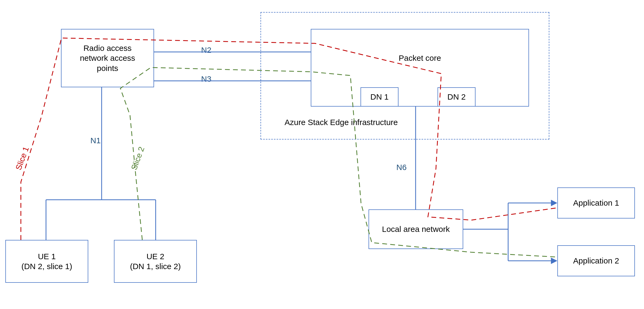  I want to click on n1-label: N1, so click(95, 141).